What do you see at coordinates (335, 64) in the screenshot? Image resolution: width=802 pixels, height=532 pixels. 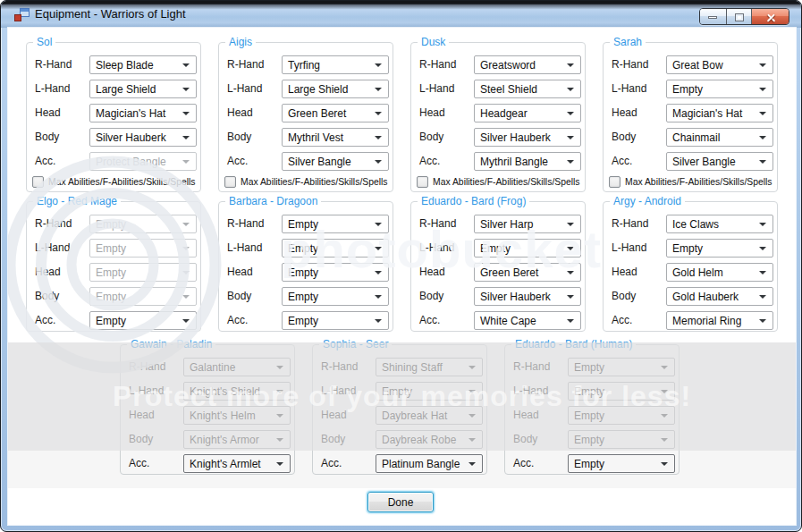 I see `aigis-rhand-select: Tyrfing` at bounding box center [335, 64].